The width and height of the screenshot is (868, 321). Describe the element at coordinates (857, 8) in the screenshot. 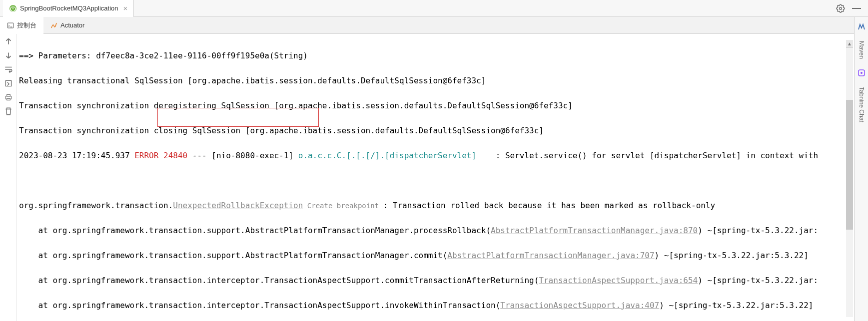

I see `minimize-icon` at that location.